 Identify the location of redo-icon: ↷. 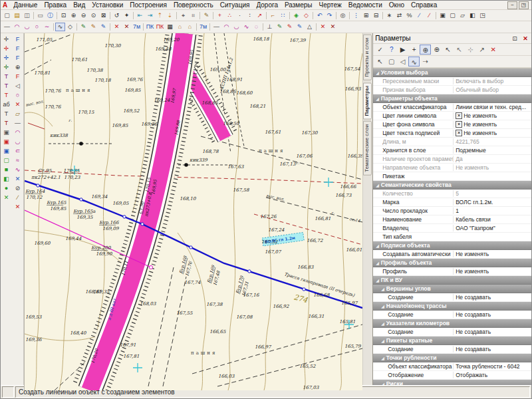
(330, 16).